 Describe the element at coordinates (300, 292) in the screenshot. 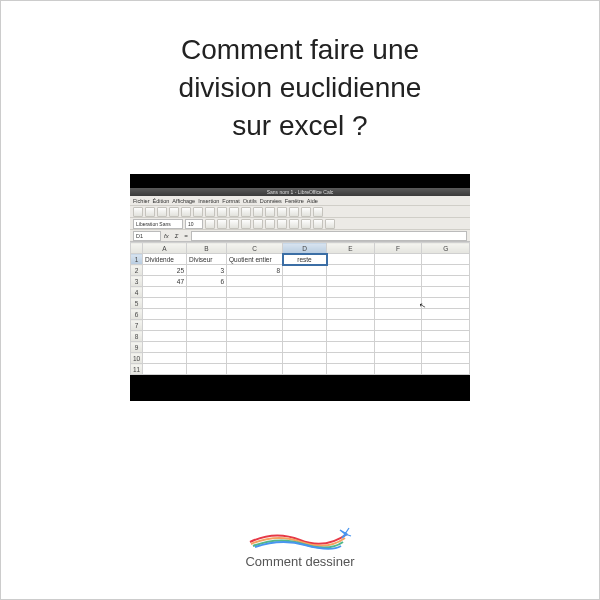

I see `table-row: 4` at that location.